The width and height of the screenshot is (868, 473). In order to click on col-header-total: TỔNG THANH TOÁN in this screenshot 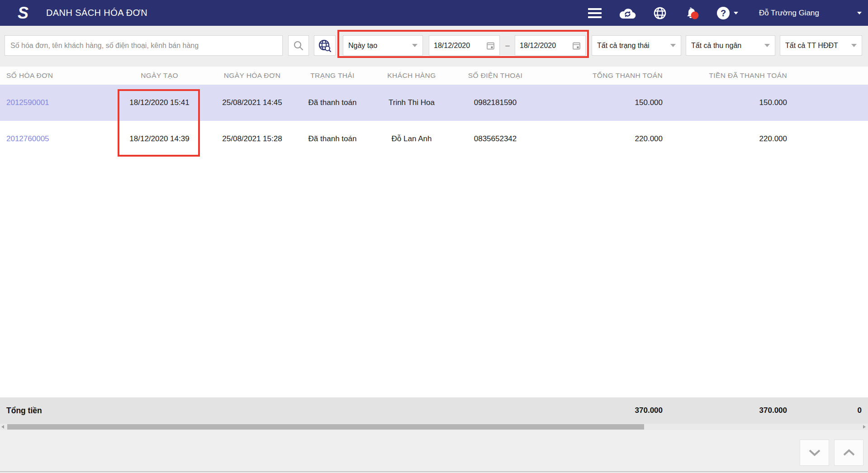, I will do `click(601, 76)`.